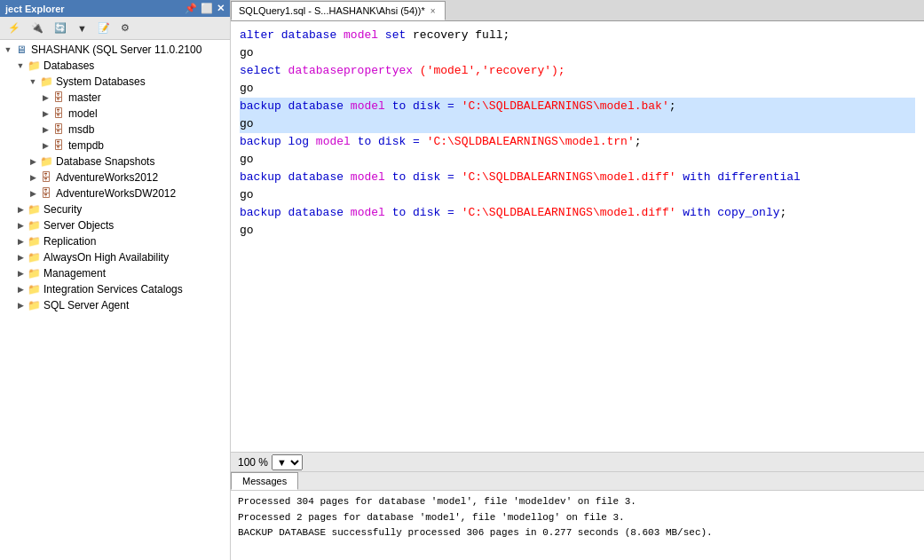 Image resolution: width=924 pixels, height=560 pixels. What do you see at coordinates (69, 241) in the screenshot?
I see `tree-label: Replication` at bounding box center [69, 241].